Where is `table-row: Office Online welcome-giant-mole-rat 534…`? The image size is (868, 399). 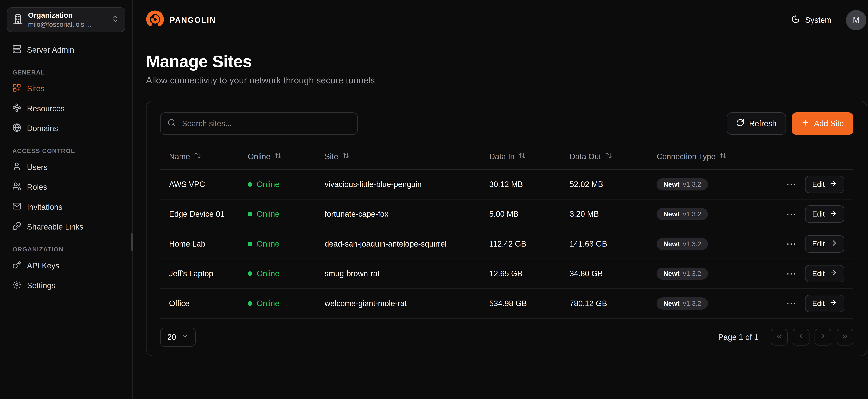 table-row: Office Online welcome-giant-mole-rat 534… is located at coordinates (507, 304).